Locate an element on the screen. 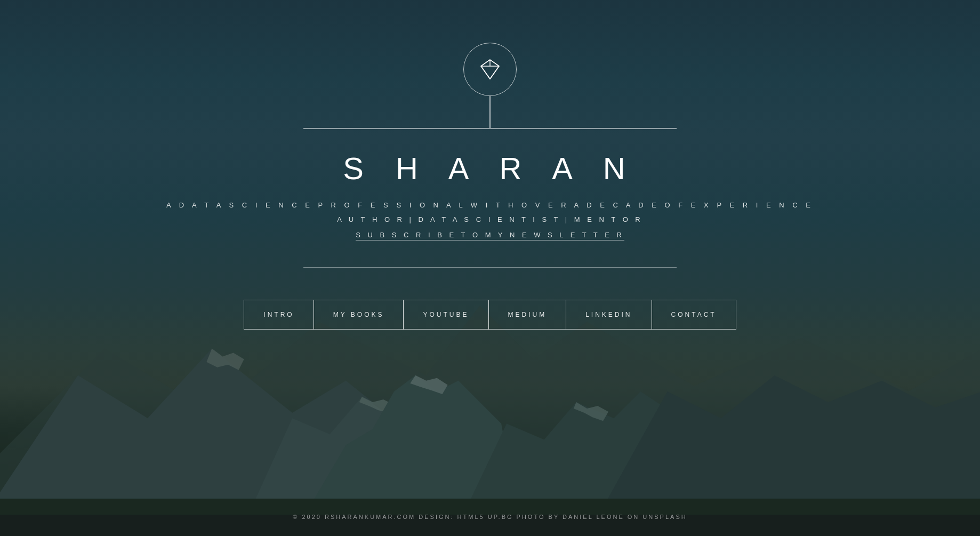 This screenshot has height=536, width=980. footer: © 2020 RSHARANKUMAR.COM DESIGN: HTML5 UP… is located at coordinates (489, 517).